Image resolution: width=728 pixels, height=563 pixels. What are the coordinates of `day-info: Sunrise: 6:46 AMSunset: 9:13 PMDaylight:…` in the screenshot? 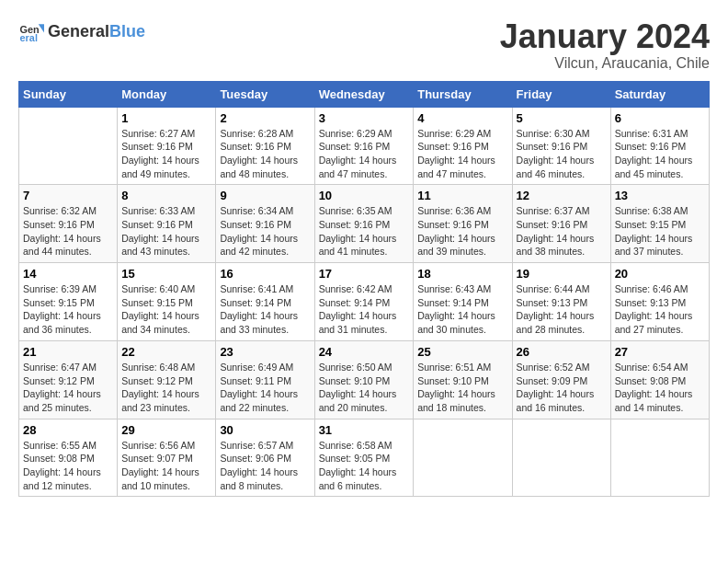 It's located at (660, 309).